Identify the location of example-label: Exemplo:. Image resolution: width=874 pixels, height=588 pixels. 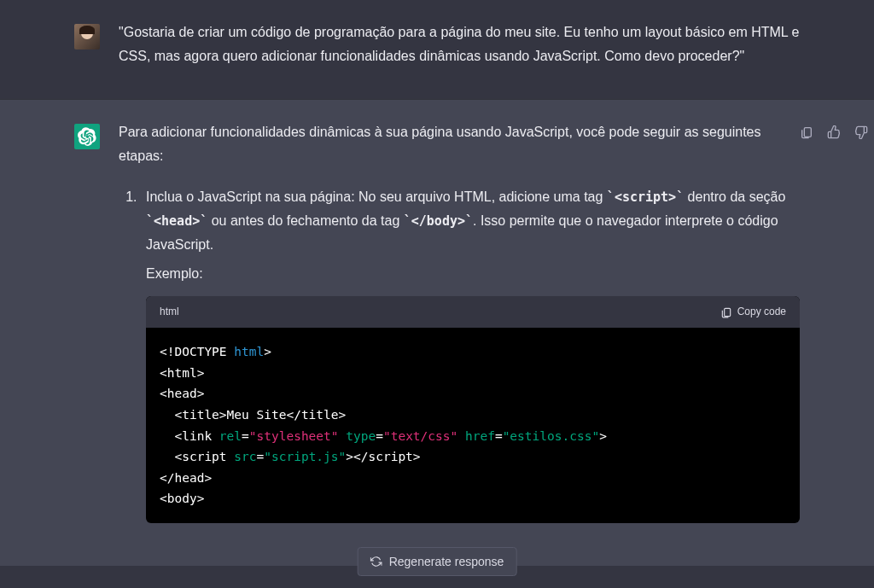
(473, 274).